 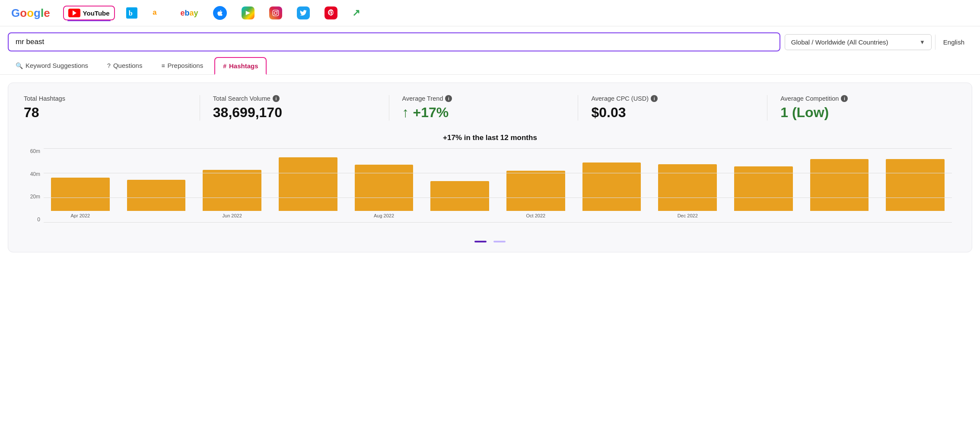 I want to click on nav-instagram, so click(x=276, y=13).